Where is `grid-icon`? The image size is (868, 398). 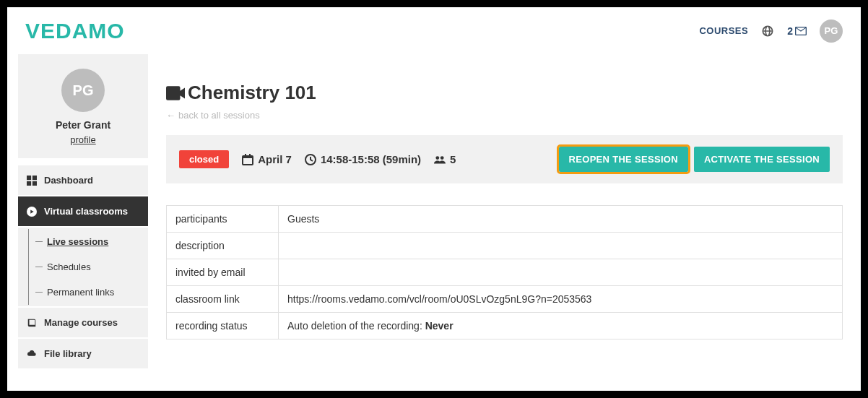
grid-icon is located at coordinates (32, 181).